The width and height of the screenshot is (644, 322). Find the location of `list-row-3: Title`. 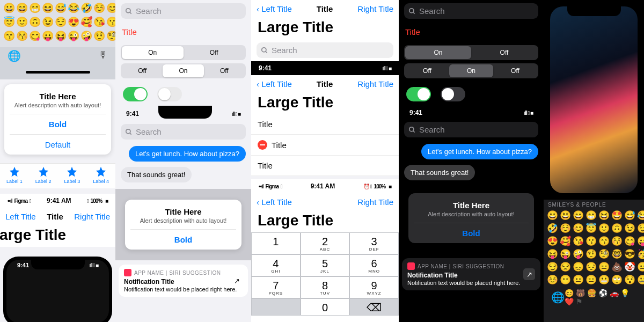

list-row-3: Title is located at coordinates (325, 166).